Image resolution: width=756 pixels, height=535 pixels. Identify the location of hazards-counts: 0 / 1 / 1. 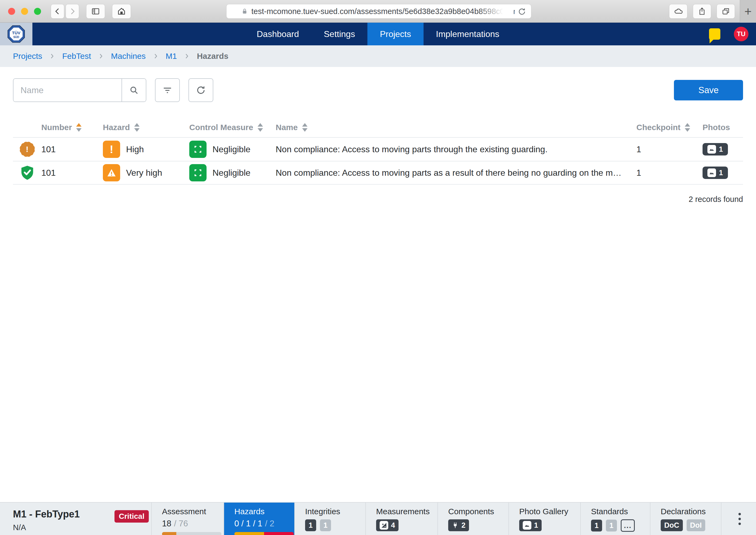
(248, 524).